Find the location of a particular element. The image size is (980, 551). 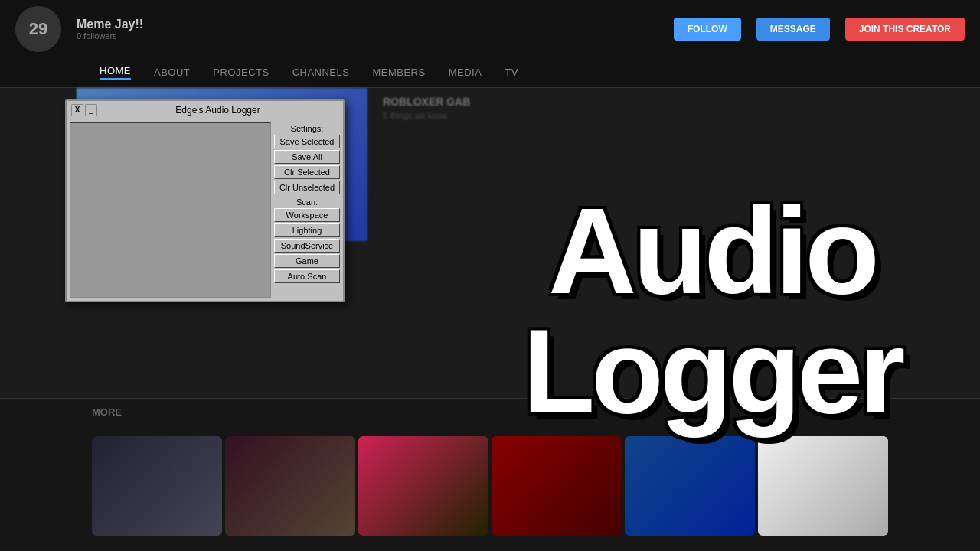

nav-tabs: HOME ABOUT PROJECTS CHANNELS MEMBERS MED… is located at coordinates (490, 73).